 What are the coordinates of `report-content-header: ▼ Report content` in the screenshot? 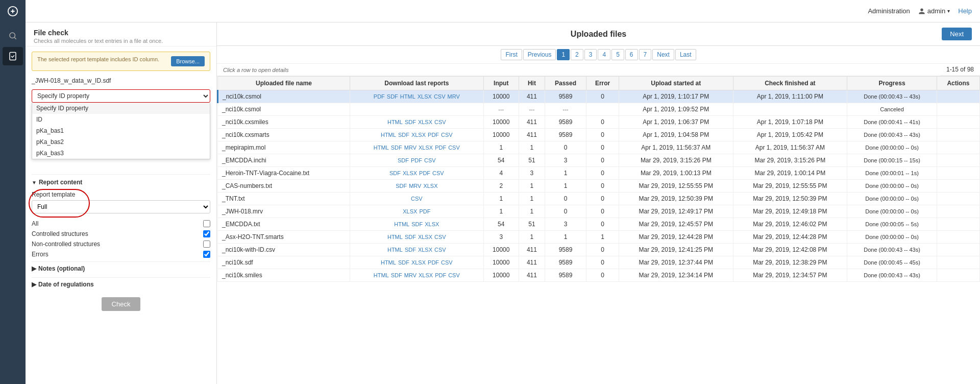 It's located at (121, 181).